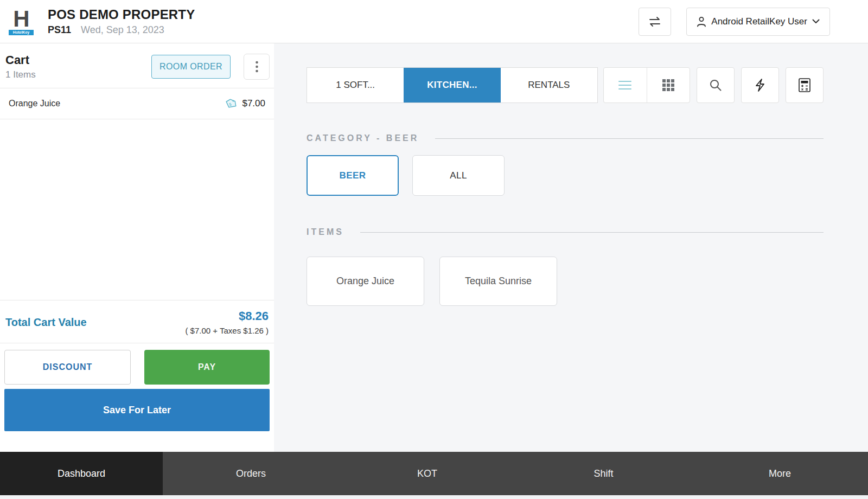 The width and height of the screenshot is (868, 499). Describe the element at coordinates (191, 67) in the screenshot. I see `room-order-button: ROOM ORDER` at that location.